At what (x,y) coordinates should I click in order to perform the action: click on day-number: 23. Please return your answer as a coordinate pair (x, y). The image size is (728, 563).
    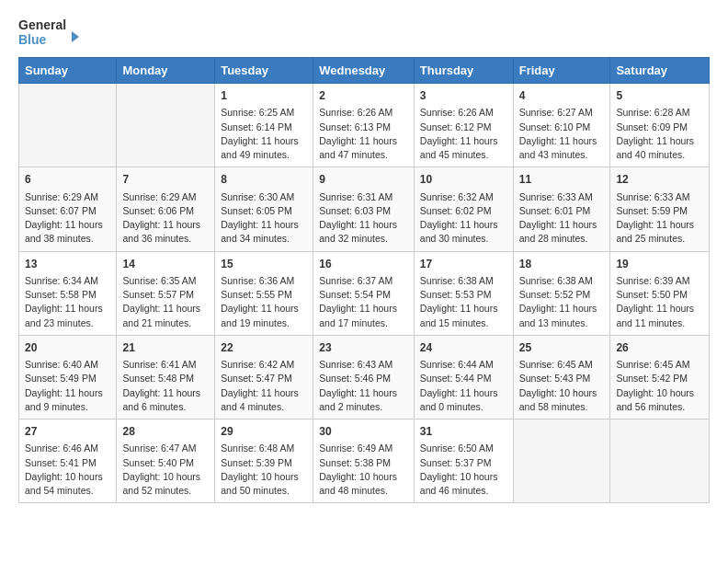
    Looking at the image, I should click on (364, 348).